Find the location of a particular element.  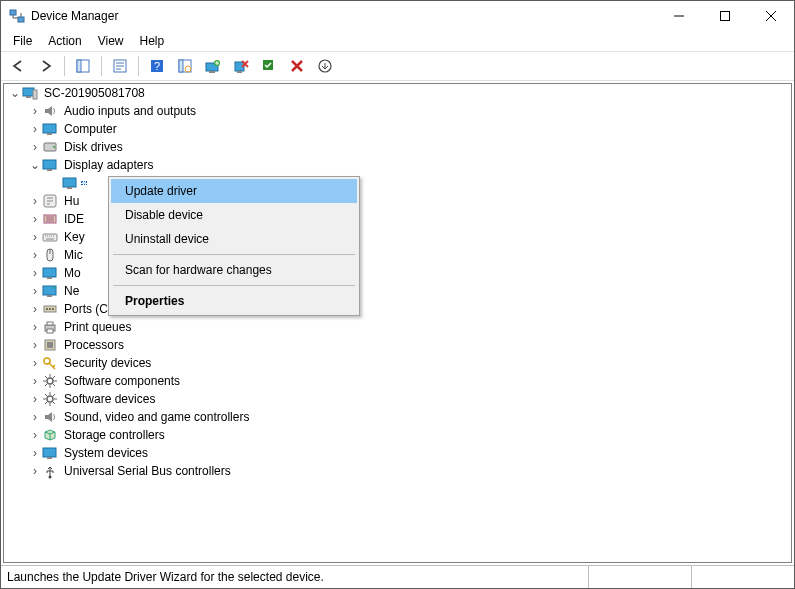

tree-node-label: Computer is located at coordinates (90, 129).